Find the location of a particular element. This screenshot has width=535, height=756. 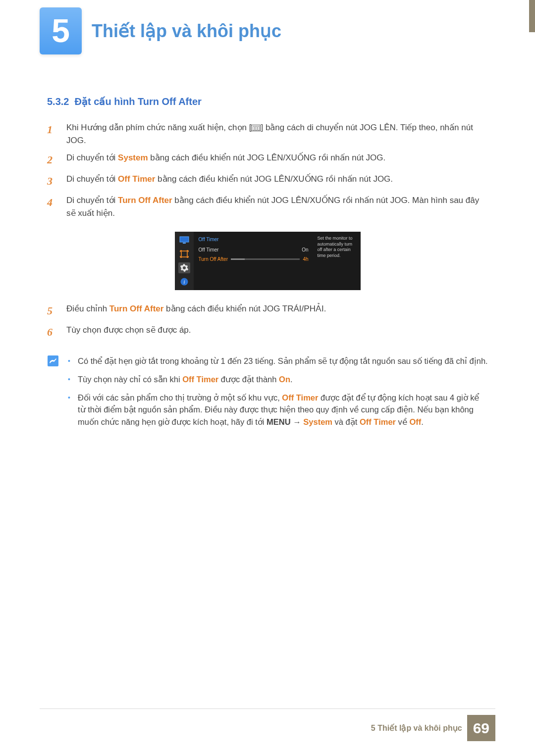

resize-icon is located at coordinates (184, 254).